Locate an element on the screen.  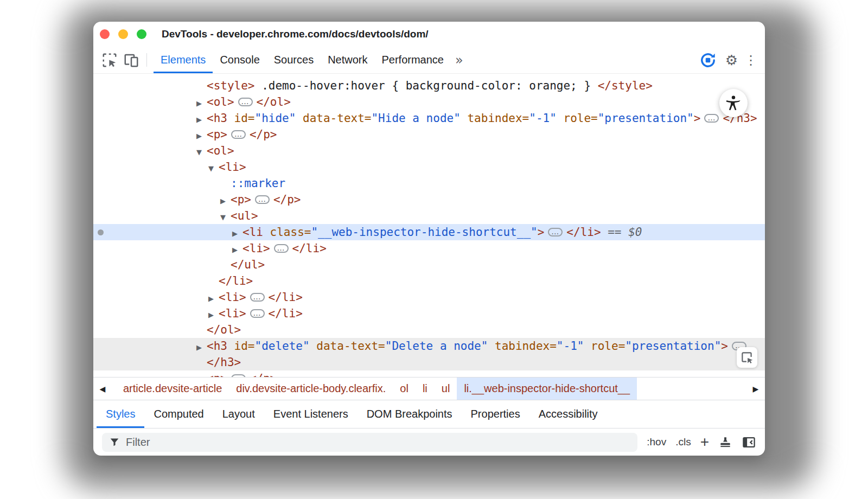
styles-tab-styles: Styles is located at coordinates (120, 414).